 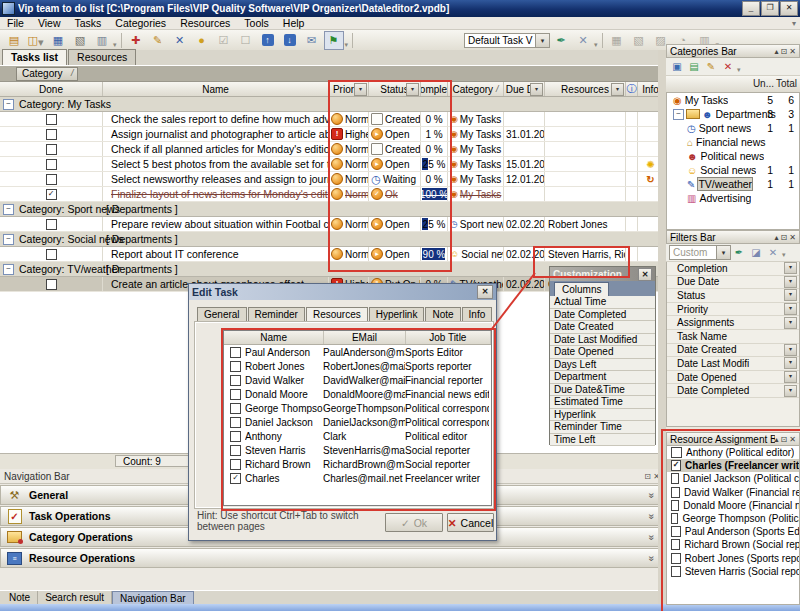 What do you see at coordinates (276, 314) in the screenshot?
I see `dialog-tab-reminder: Reminder` at bounding box center [276, 314].